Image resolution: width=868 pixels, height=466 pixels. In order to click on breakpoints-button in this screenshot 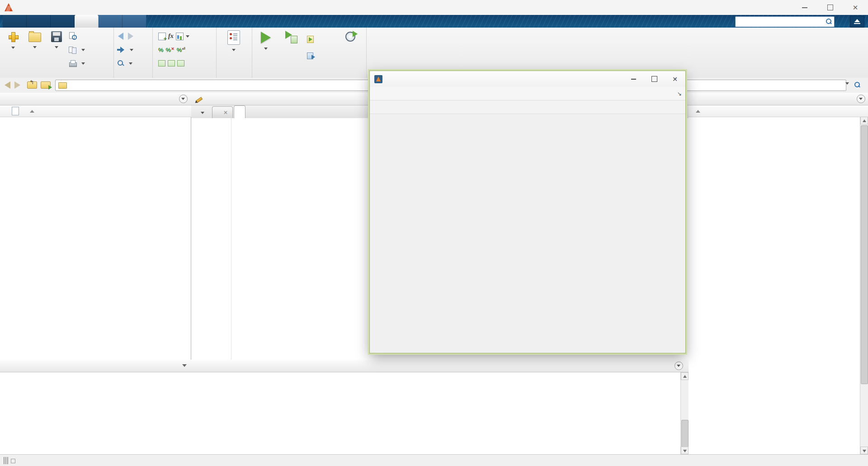, I will do `click(234, 49)`.